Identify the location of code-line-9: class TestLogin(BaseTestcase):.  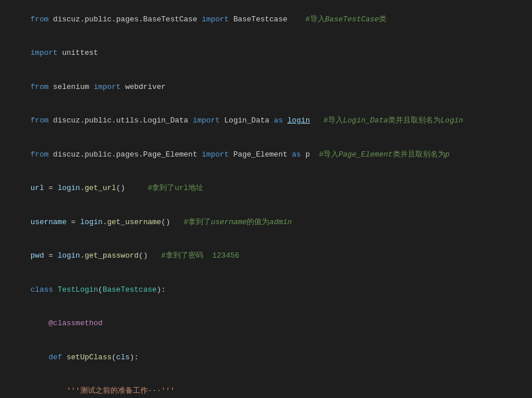
(266, 290).